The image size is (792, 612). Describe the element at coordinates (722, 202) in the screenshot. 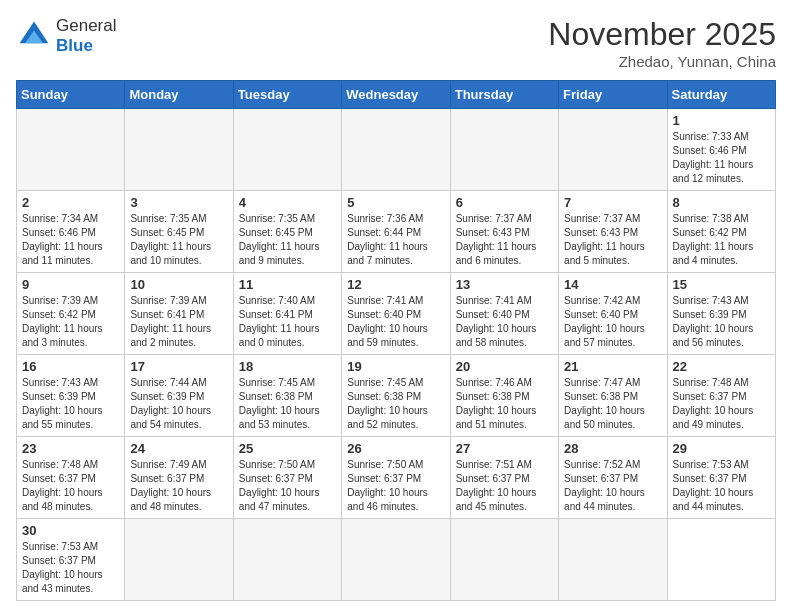

I see `day-number: 8` at that location.